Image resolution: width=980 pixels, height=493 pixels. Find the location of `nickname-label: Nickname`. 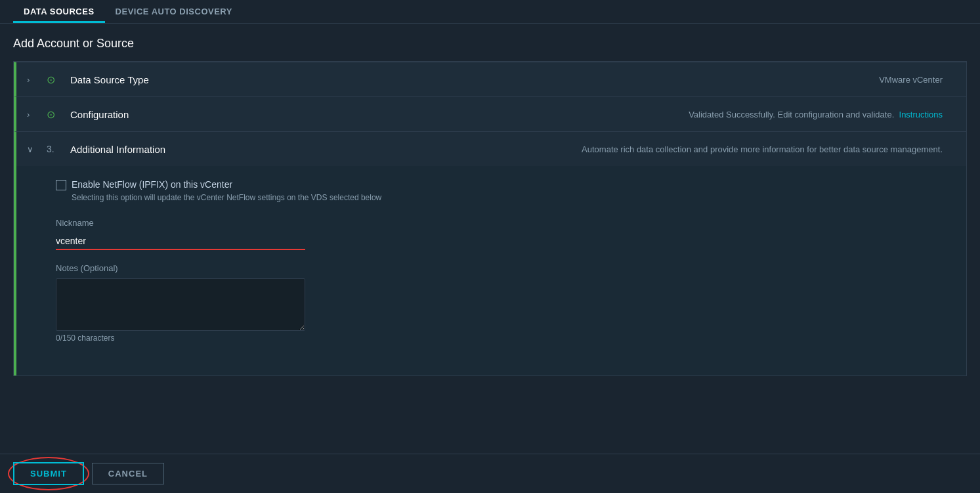

nickname-label: Nickname is located at coordinates (501, 223).